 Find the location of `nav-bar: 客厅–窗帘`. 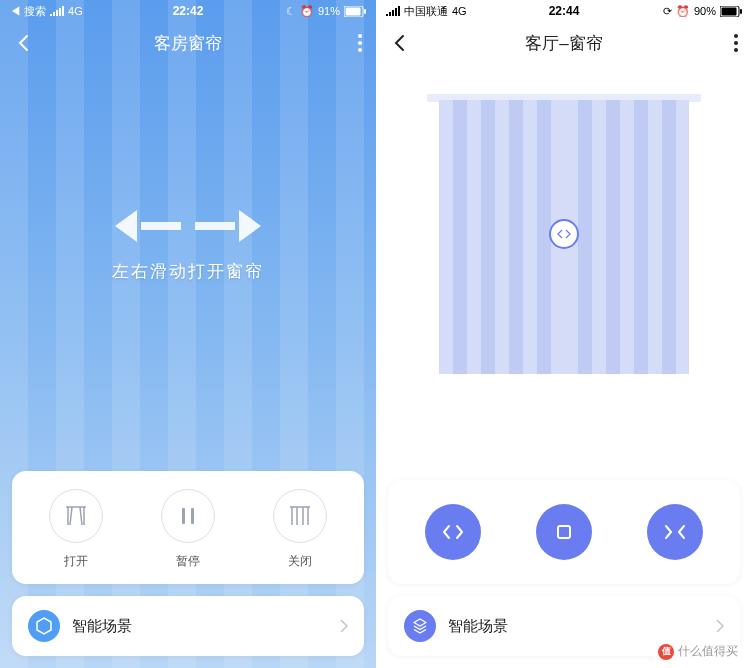

nav-bar: 客厅–窗帘 is located at coordinates (564, 43).